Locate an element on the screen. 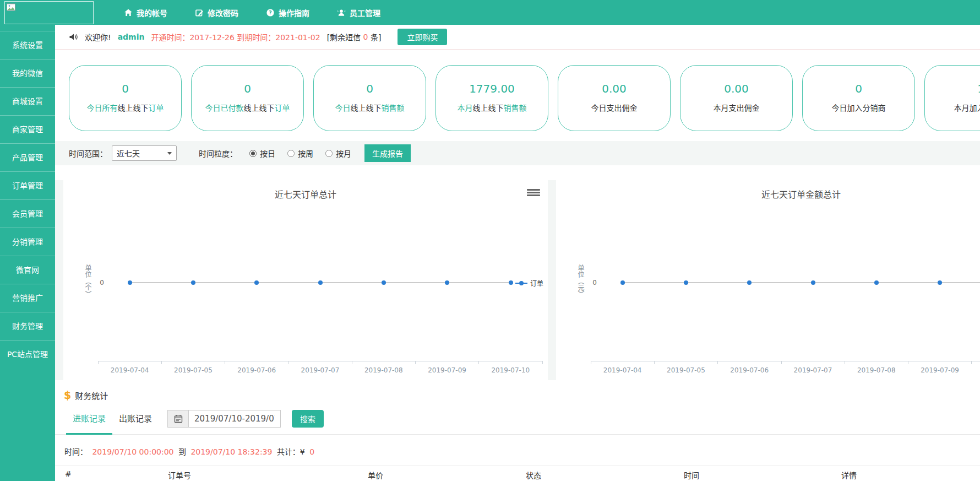 Image resolution: width=980 pixels, height=481 pixels. stat-label: 今日所有线上线下订单 is located at coordinates (126, 107).